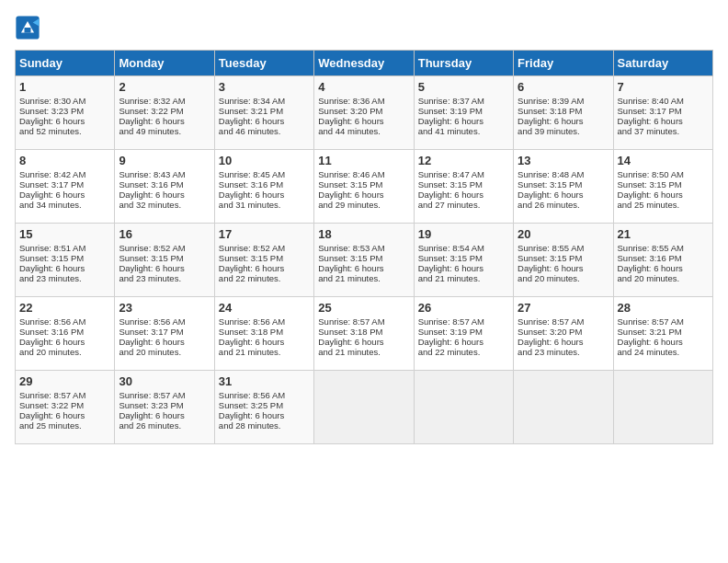  Describe the element at coordinates (265, 101) in the screenshot. I see `day-info-line: Sunrise: 8:34 AM` at that location.